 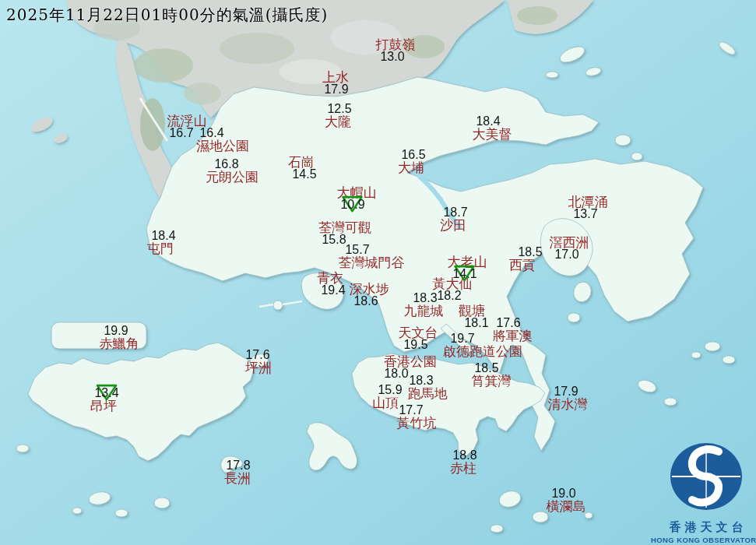 What do you see at coordinates (167, 16) in the screenshot?
I see `map-title: 2025年11月22日01時00分的氣溫(攝氏度)` at bounding box center [167, 16].